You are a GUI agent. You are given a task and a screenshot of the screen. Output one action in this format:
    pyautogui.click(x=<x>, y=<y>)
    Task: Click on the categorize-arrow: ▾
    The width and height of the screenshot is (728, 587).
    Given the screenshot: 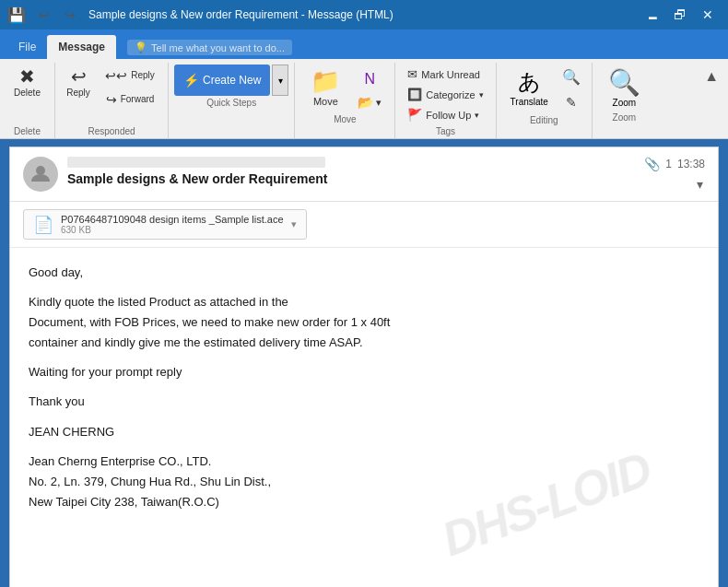 What is the action you would take?
    pyautogui.click(x=481, y=95)
    